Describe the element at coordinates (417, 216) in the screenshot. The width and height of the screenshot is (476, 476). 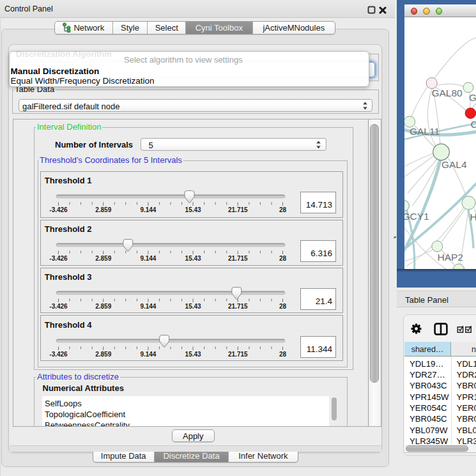
I see `svg-text: GCY1` at that location.